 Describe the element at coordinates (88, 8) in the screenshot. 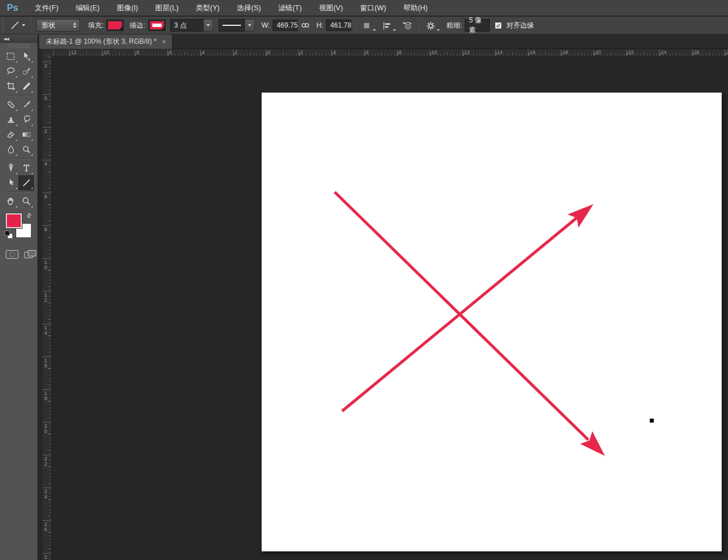

I see `menu-item-edit: 编辑(E)` at that location.